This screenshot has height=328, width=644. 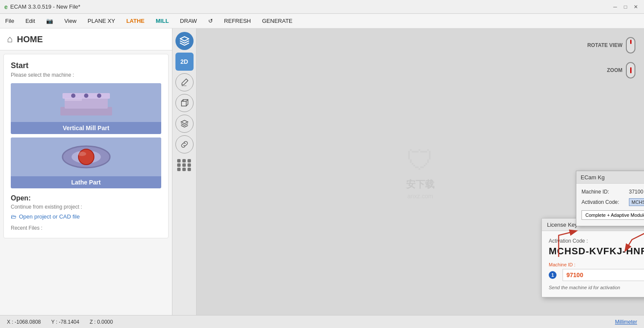 What do you see at coordinates (101, 21) in the screenshot?
I see `menu-planexy: PLANE XY` at bounding box center [101, 21].